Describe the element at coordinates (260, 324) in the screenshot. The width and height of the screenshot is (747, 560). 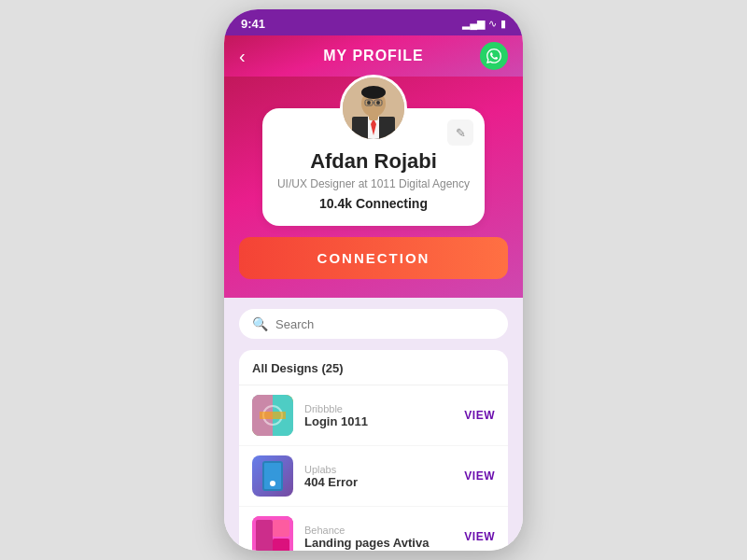
I see `search-icon: 🔍` at that location.